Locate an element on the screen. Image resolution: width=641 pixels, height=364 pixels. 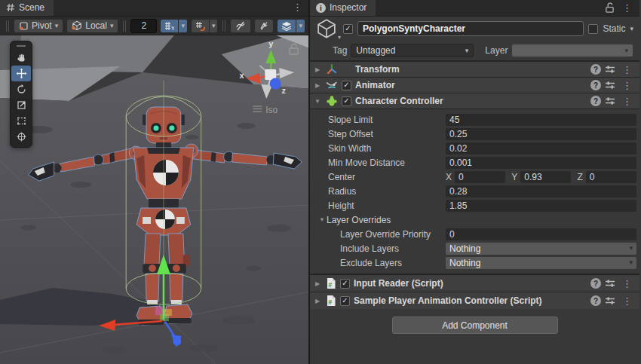
slope-limit-field: 45 is located at coordinates (541, 120).